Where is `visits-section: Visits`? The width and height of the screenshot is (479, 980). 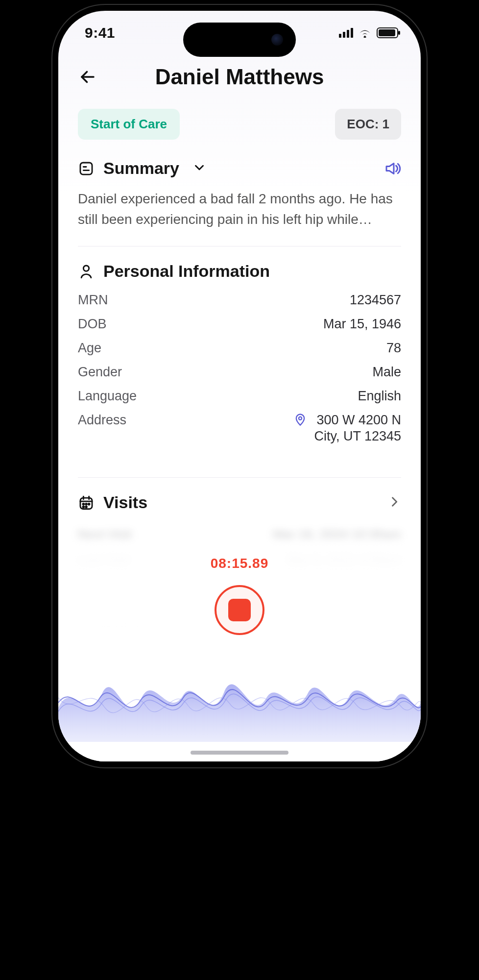 visits-section: Visits is located at coordinates (240, 503).